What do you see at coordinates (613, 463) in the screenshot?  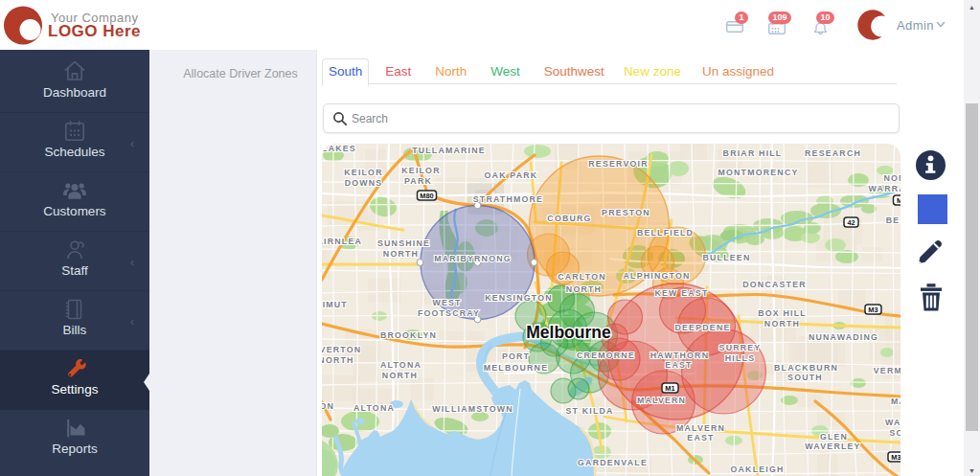 I see `svg-text: GARDENVALE` at bounding box center [613, 463].